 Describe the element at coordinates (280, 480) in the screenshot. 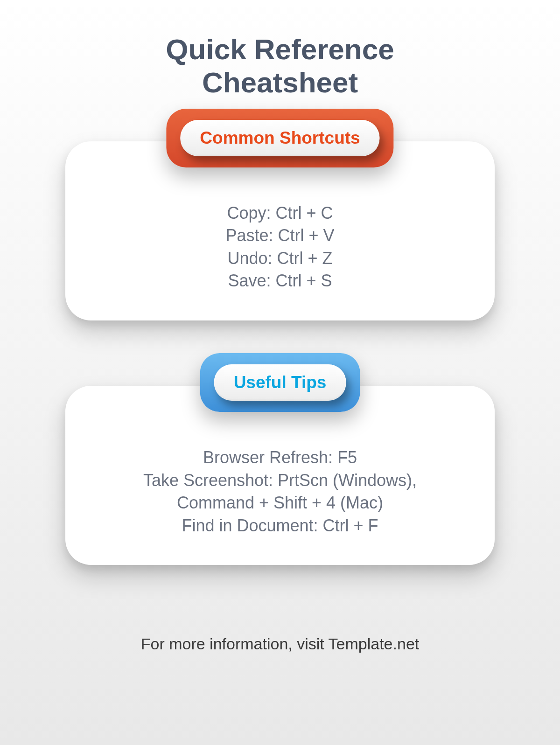

I see `tip-line: Take Screenshot: PrtScn (Windows),` at that location.